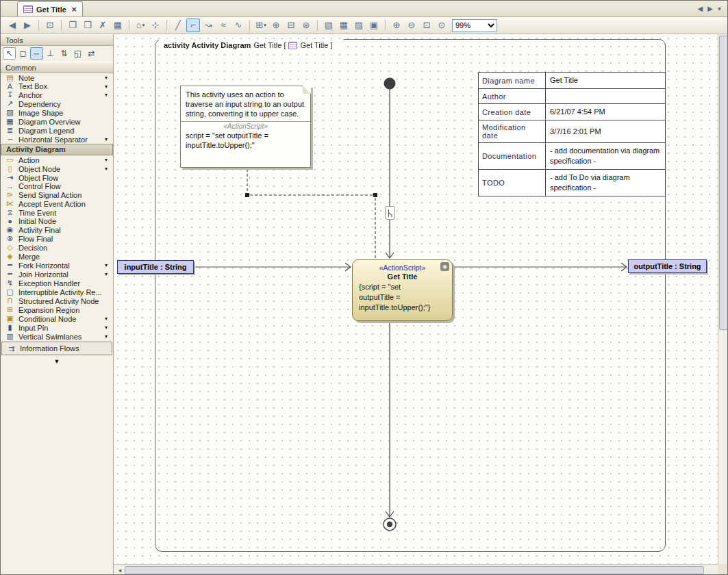  Describe the element at coordinates (701, 8) in the screenshot. I see `tab-scroll-left-icon: ◀` at that location.